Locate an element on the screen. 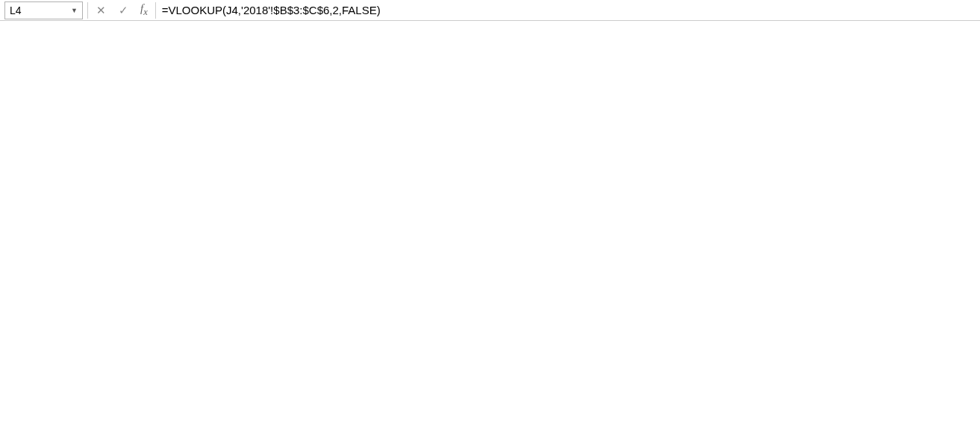 The image size is (980, 421). name-box: L4 ▼ is located at coordinates (43, 10).